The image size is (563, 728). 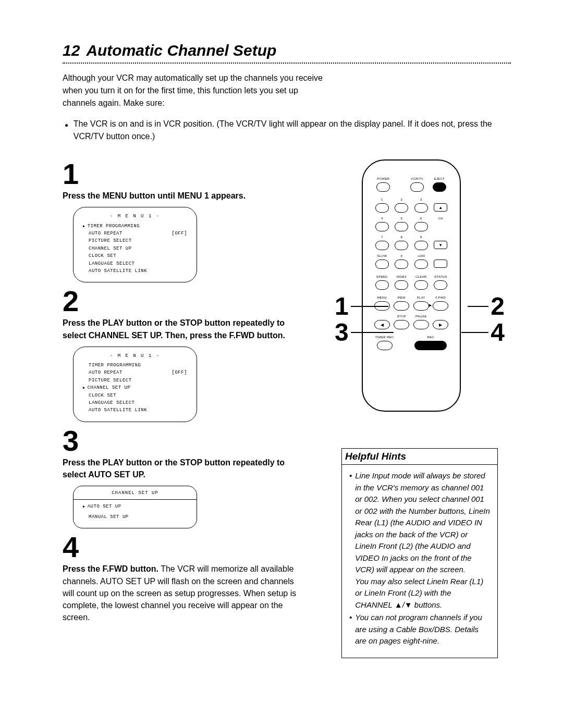 I want to click on intro-bullet: The VCR is on and is in VCR position. (T…, so click(x=288, y=130).